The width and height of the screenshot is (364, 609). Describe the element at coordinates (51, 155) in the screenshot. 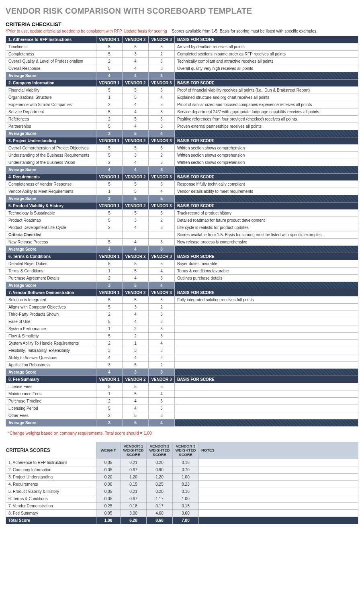

I see `criteria-cell: Understanding of the Business Requiremen…` at that location.